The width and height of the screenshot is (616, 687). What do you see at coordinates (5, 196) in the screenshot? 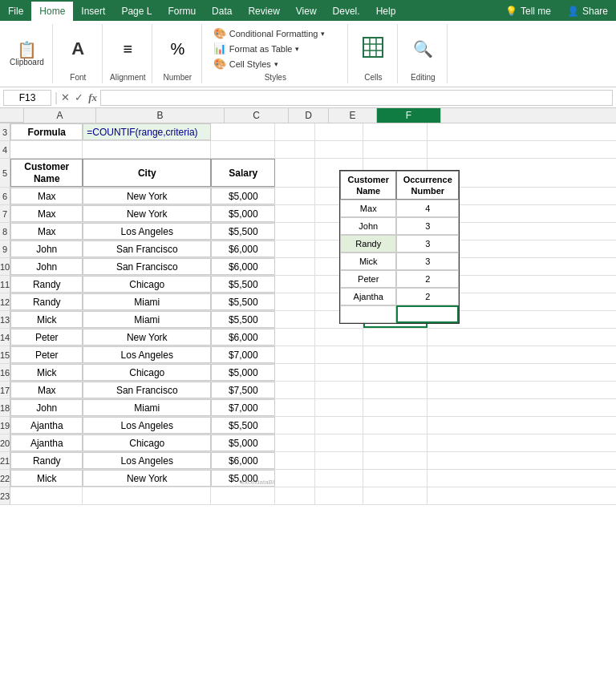
I see `row-num-6: 6` at bounding box center [5, 196].